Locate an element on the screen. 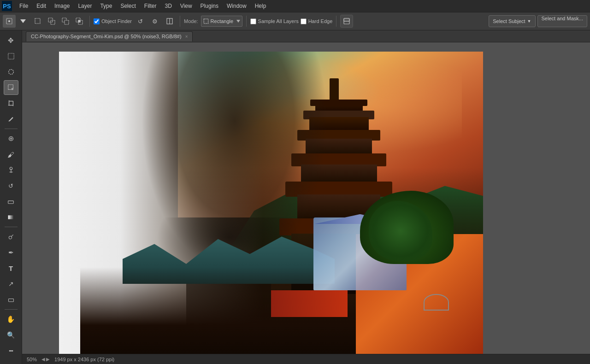  new-selection-btn is located at coordinates (38, 21).